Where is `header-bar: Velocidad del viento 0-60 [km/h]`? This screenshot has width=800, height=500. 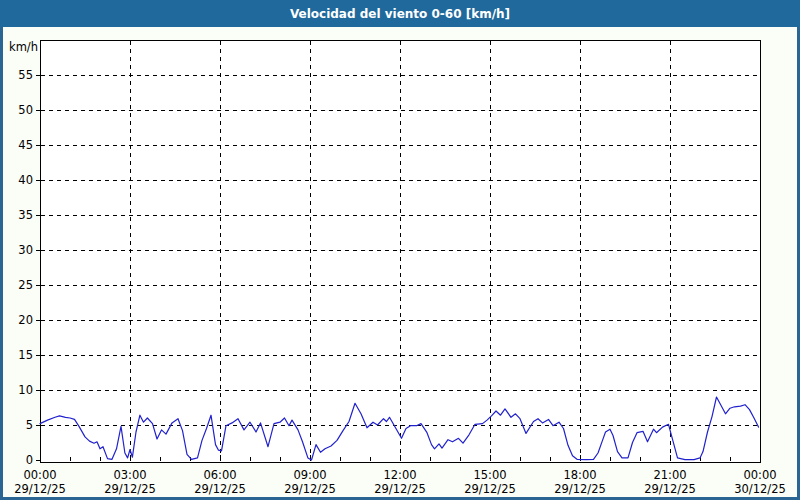 header-bar: Velocidad del viento 0-60 [km/h] is located at coordinates (400, 14).